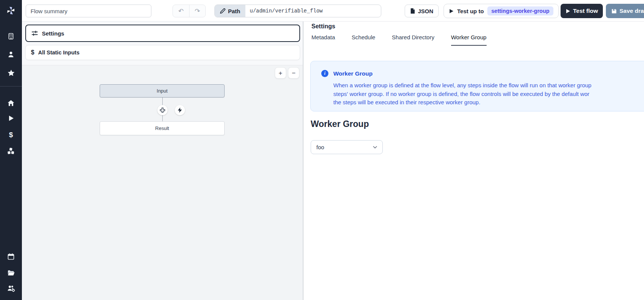 Image resolution: width=644 pixels, height=300 pixels. I want to click on all-static-inputs-label: All Static Inputs, so click(59, 53).